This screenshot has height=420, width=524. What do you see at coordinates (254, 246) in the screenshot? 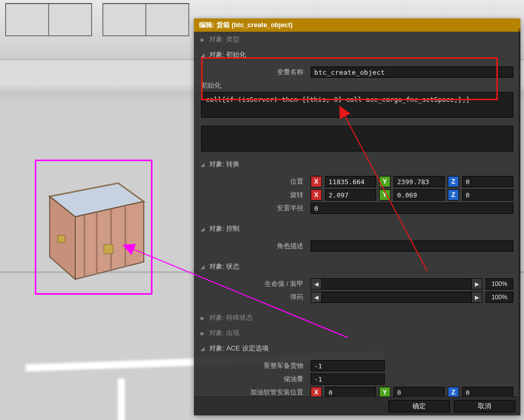
I see `role-description-label: 角色描述` at bounding box center [254, 246].